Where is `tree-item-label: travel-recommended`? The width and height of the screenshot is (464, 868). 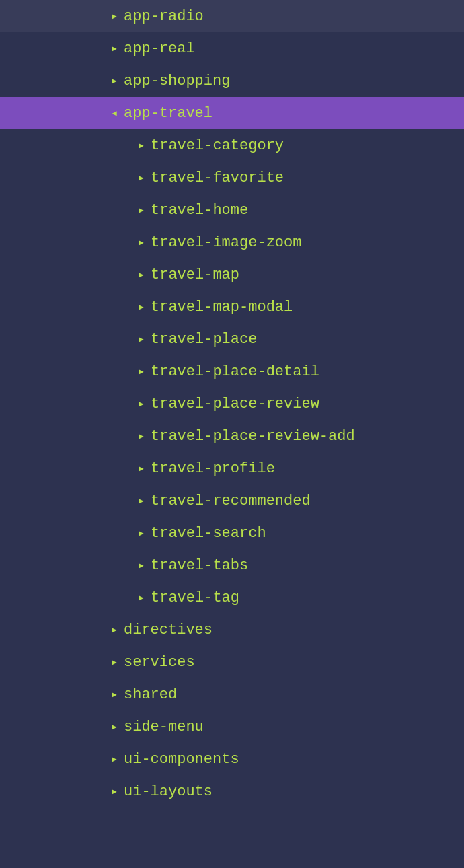 tree-item-label: travel-recommended is located at coordinates (231, 501).